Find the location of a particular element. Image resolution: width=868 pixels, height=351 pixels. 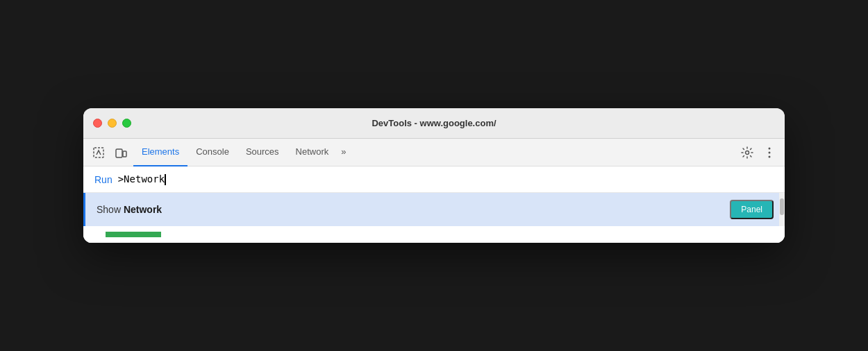

panel-button: Panel is located at coordinates (751, 209).